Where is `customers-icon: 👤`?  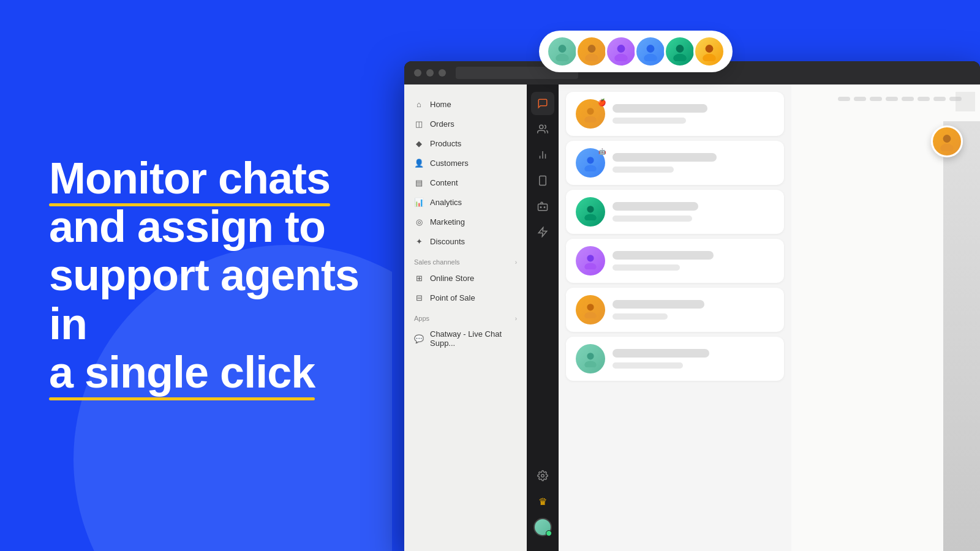 customers-icon: 👤 is located at coordinates (419, 163).